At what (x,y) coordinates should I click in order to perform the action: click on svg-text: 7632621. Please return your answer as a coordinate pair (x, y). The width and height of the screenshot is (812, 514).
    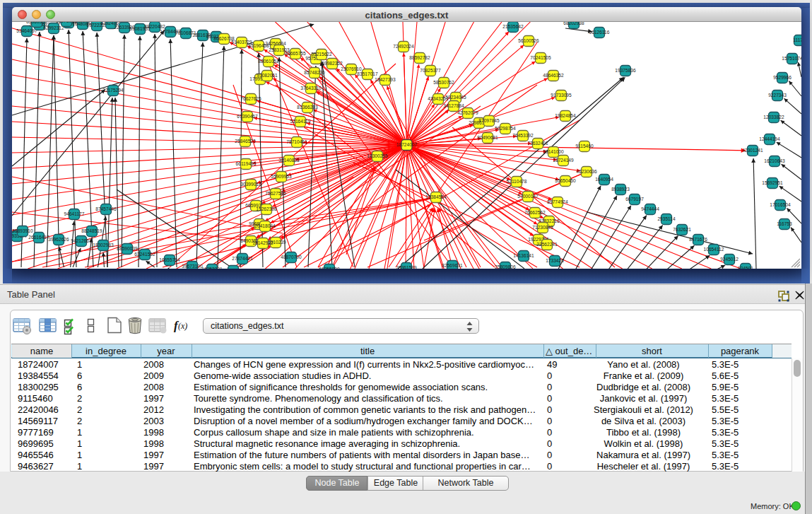
    Looking at the image, I should click on (682, 229).